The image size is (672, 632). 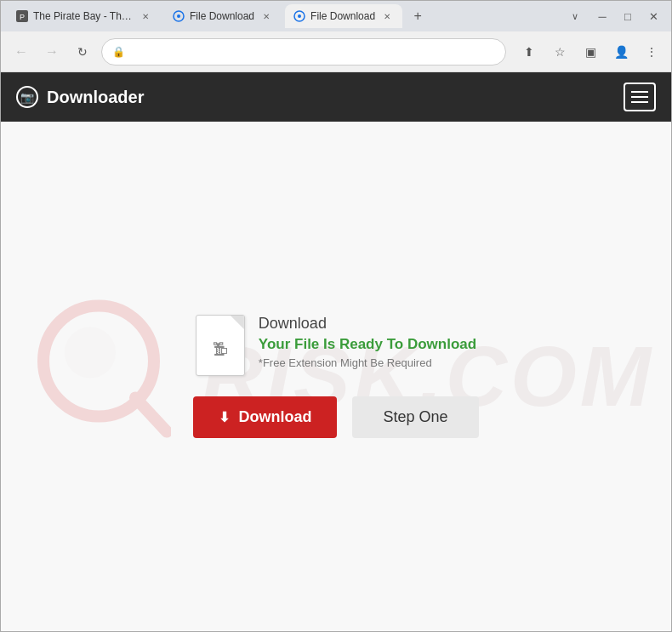 What do you see at coordinates (575, 16) in the screenshot?
I see `chevron-up-control: ∨` at bounding box center [575, 16].